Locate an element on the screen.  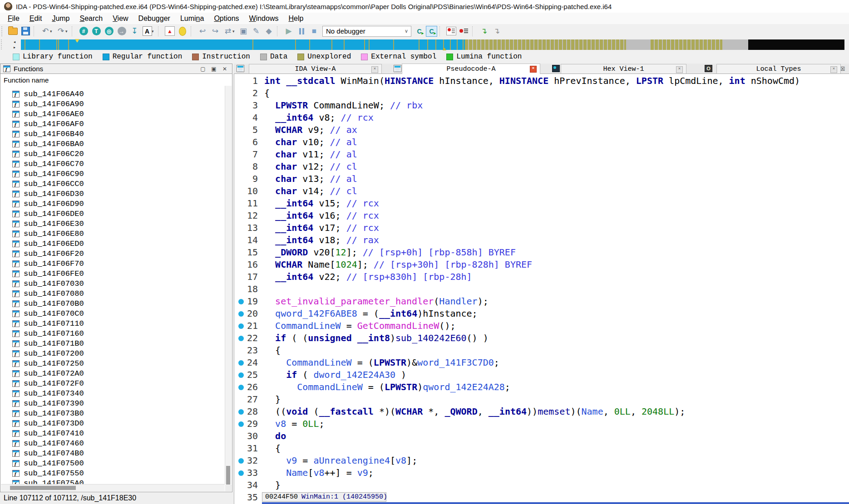
jump-text-icon: T is located at coordinates (96, 31).